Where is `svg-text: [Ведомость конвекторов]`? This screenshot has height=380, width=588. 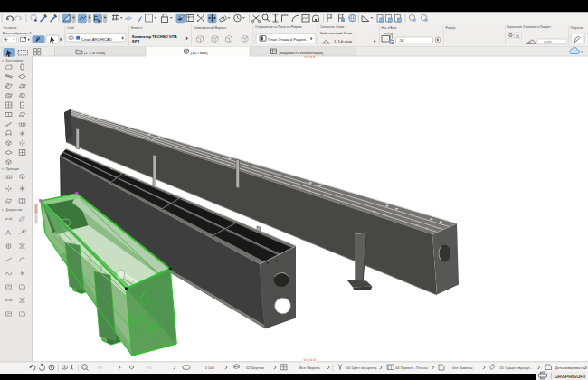 svg-text: [Ведомость конвекторов] is located at coordinates (302, 52).